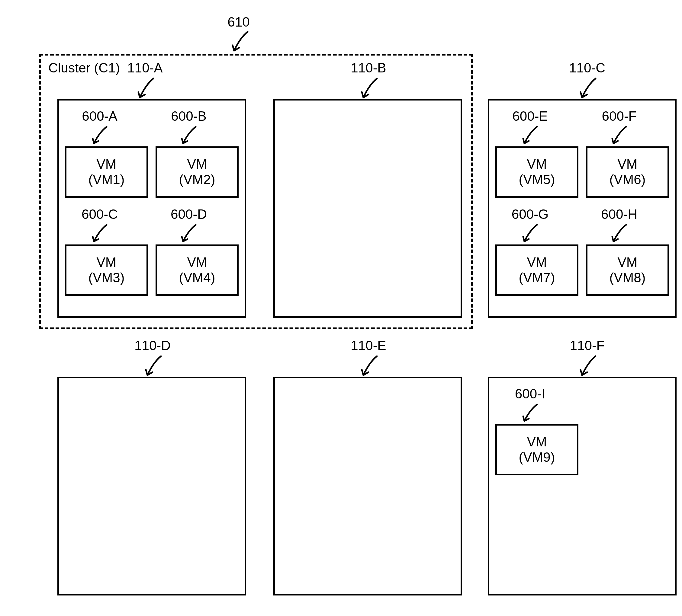 The image size is (682, 616). Describe the element at coordinates (619, 116) in the screenshot. I see `ref-600F: 600-F` at that location.